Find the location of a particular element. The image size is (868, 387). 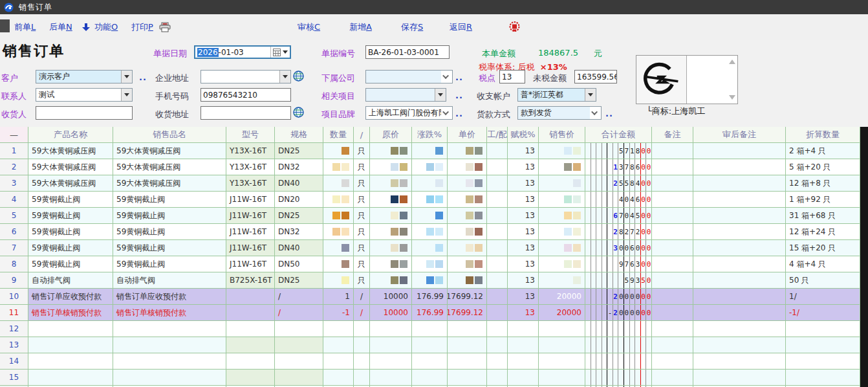

menu-next-doc: 后单N is located at coordinates (61, 27).